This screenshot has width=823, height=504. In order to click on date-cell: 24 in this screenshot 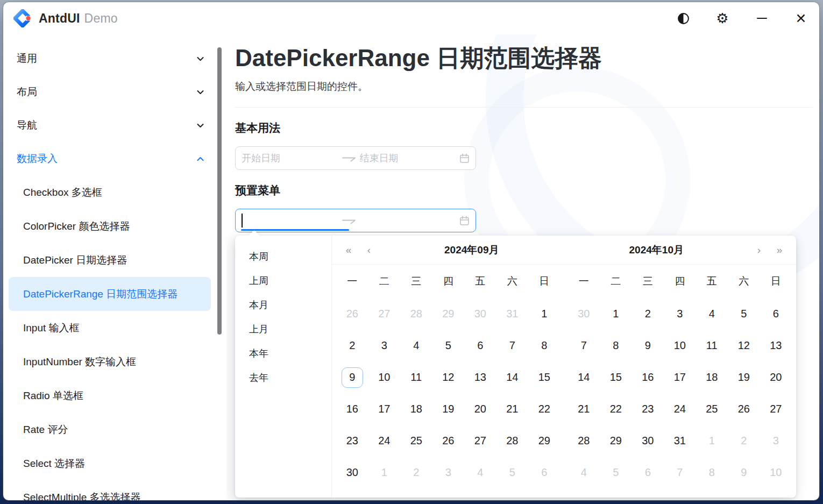, I will do `click(385, 441)`.